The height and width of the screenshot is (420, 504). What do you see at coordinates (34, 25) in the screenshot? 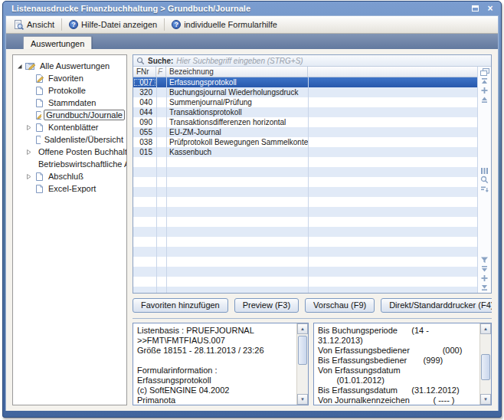
I see `ansicht-button: Ansicht` at bounding box center [34, 25].